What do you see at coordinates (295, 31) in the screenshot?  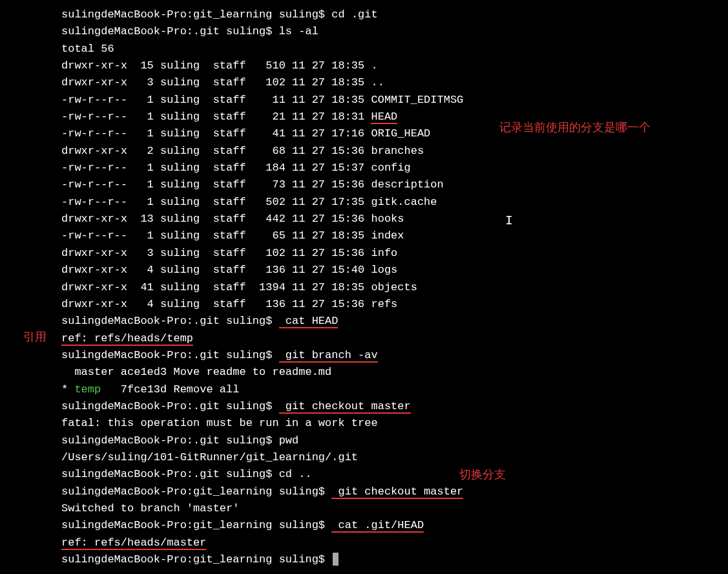 I see `command: ls -al` at bounding box center [295, 31].